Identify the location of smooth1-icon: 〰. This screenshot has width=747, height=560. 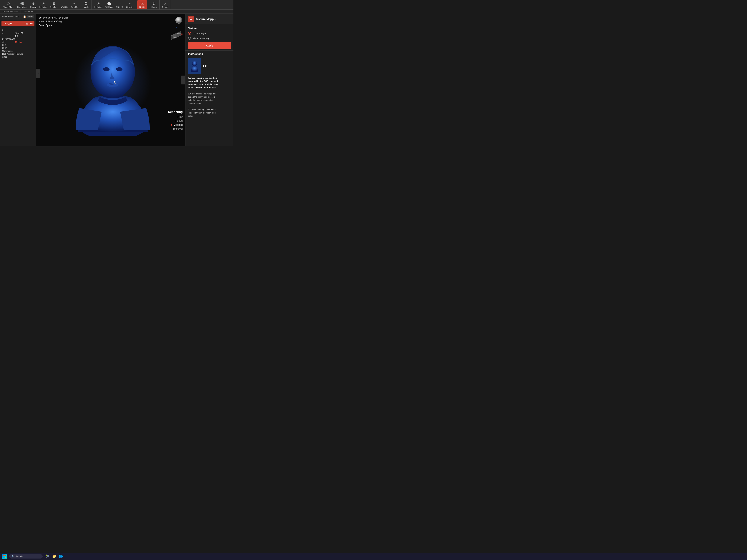
(64, 3).